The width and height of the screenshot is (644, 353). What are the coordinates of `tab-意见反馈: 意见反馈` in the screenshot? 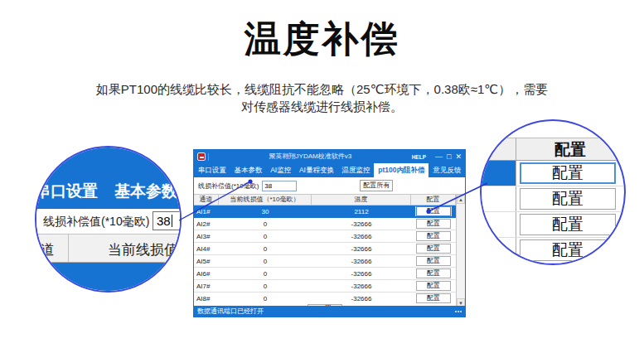 It's located at (447, 171).